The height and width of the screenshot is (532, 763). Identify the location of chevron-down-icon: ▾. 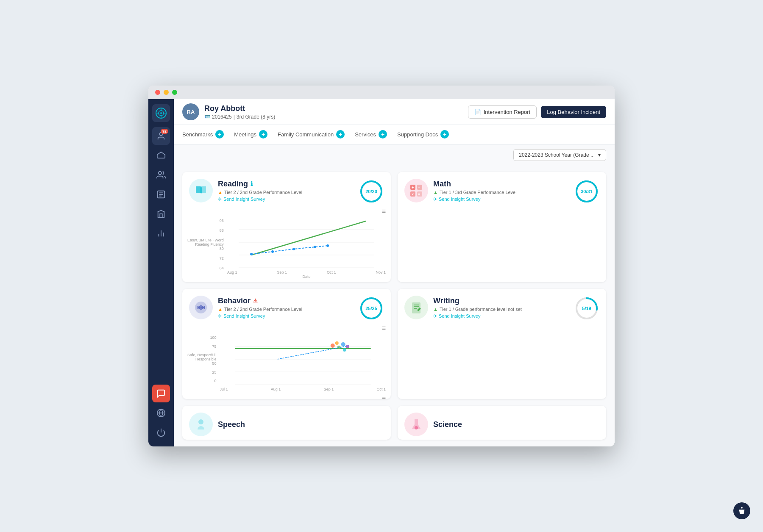
(599, 155).